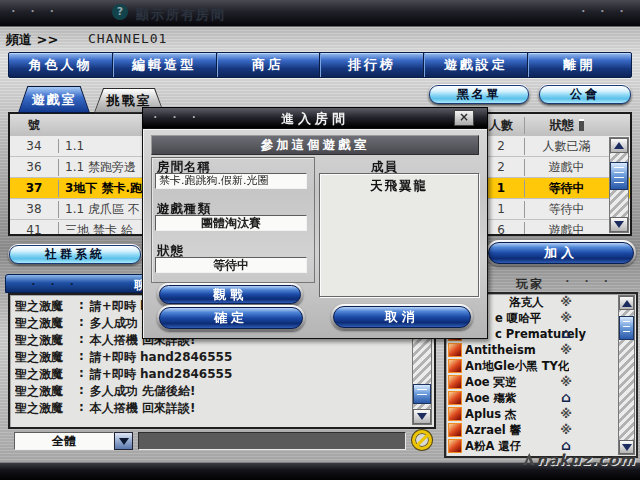  I want to click on chat-text: 本人撘機 回來詳談!, so click(143, 408).